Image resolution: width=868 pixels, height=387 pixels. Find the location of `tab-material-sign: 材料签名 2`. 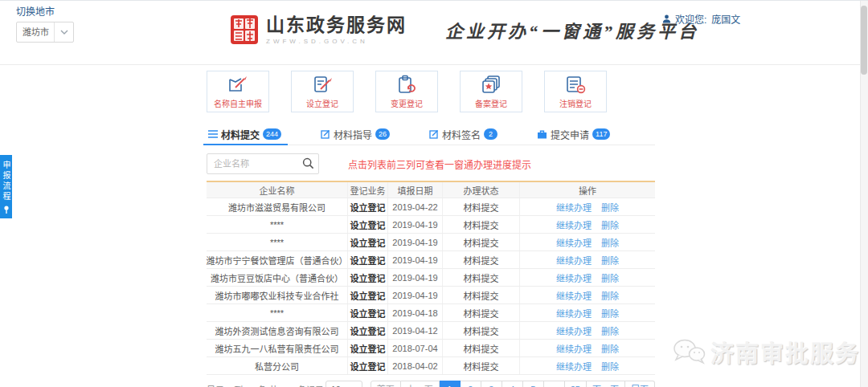

tab-material-sign: 材料签名 2 is located at coordinates (465, 134).